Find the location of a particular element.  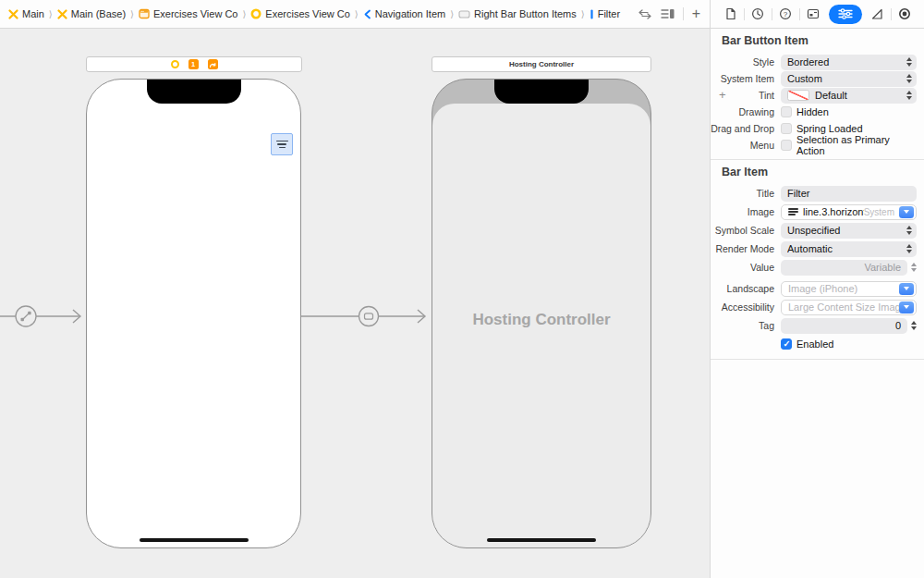

style-popup: Bordered is located at coordinates (848, 63).